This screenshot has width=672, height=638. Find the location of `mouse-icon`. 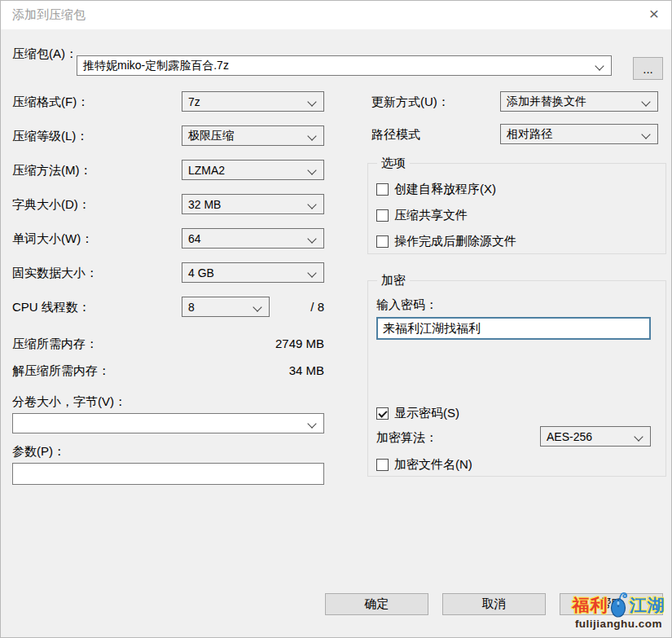

mouse-icon is located at coordinates (619, 605).